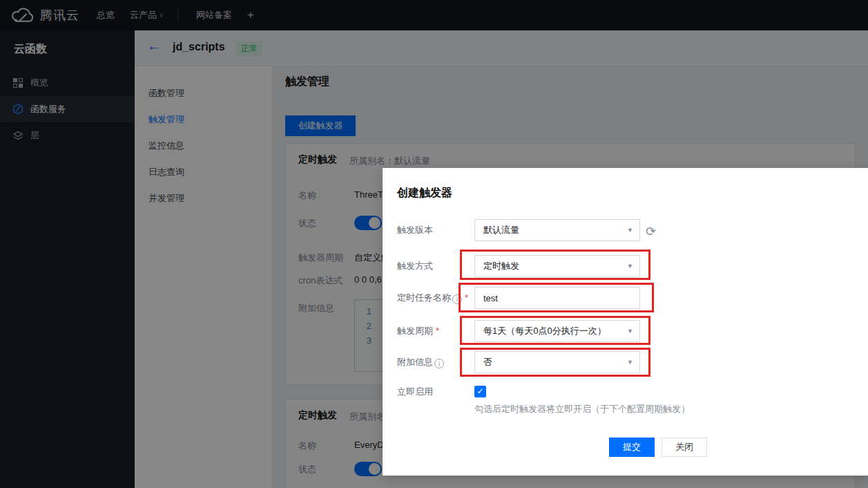  I want to click on field-label-trigger-version: 触发版本, so click(415, 230).